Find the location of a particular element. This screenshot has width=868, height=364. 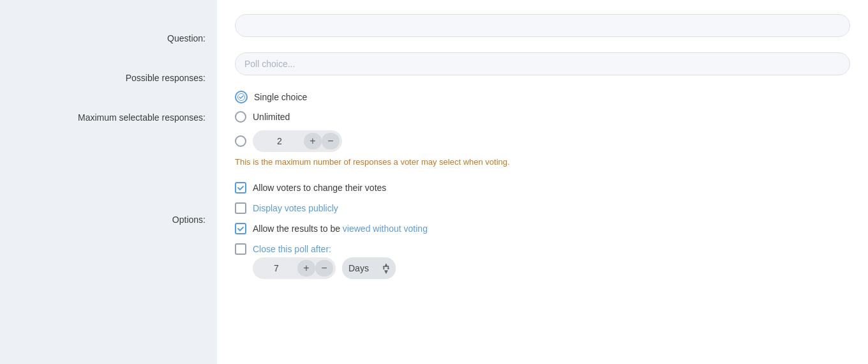

checkbox-change-votes-label: Allow voters to change their votes is located at coordinates (319, 188).